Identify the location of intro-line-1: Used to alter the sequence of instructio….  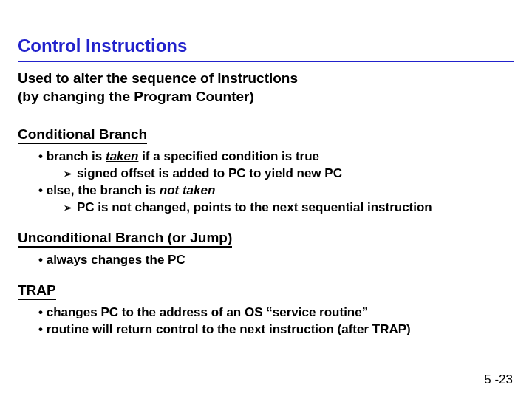
(158, 78).